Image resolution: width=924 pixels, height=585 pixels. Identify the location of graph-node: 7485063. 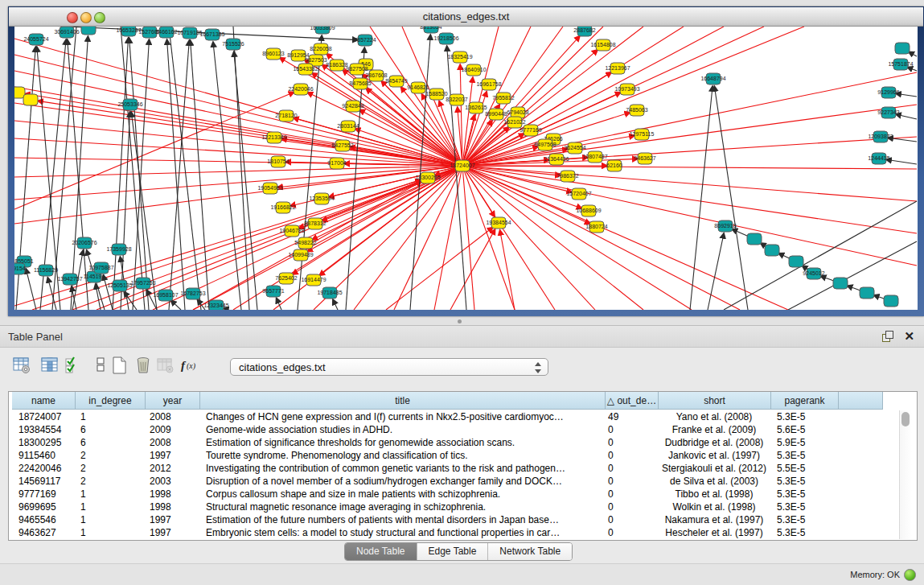
(637, 110).